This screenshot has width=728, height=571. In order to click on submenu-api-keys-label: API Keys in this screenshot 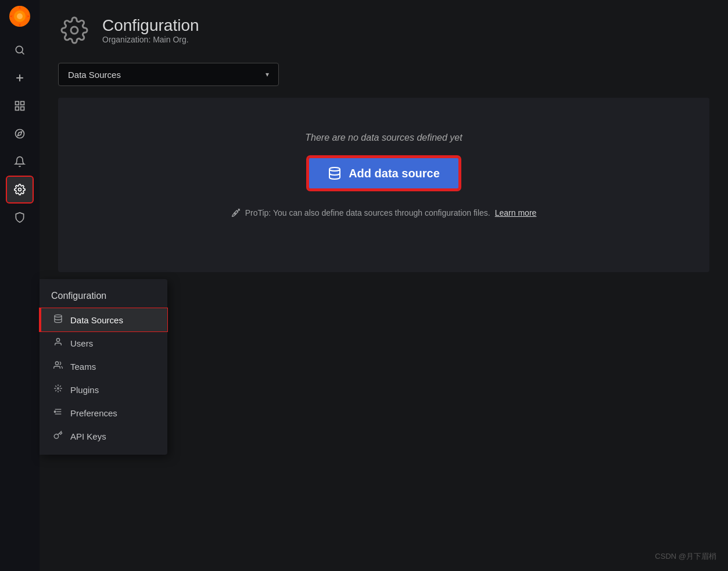, I will do `click(88, 436)`.